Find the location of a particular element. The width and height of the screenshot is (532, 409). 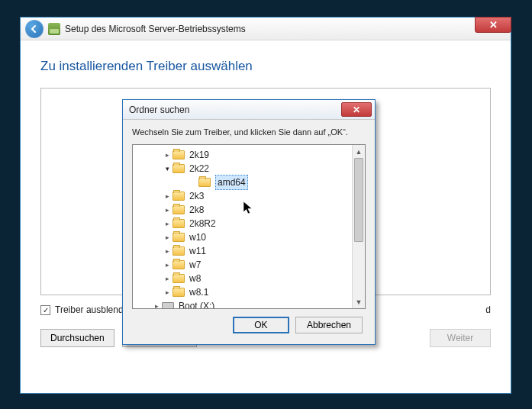

hide-drivers-label: Treiber ausblend is located at coordinates (89, 310).